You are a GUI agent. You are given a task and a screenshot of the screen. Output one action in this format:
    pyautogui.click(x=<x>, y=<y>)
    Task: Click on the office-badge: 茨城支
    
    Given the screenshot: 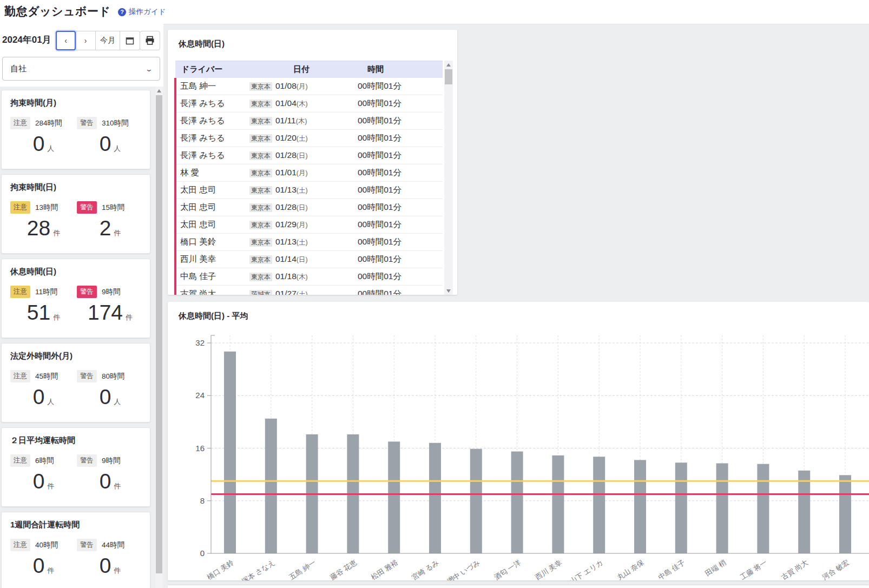 What is the action you would take?
    pyautogui.click(x=261, y=292)
    